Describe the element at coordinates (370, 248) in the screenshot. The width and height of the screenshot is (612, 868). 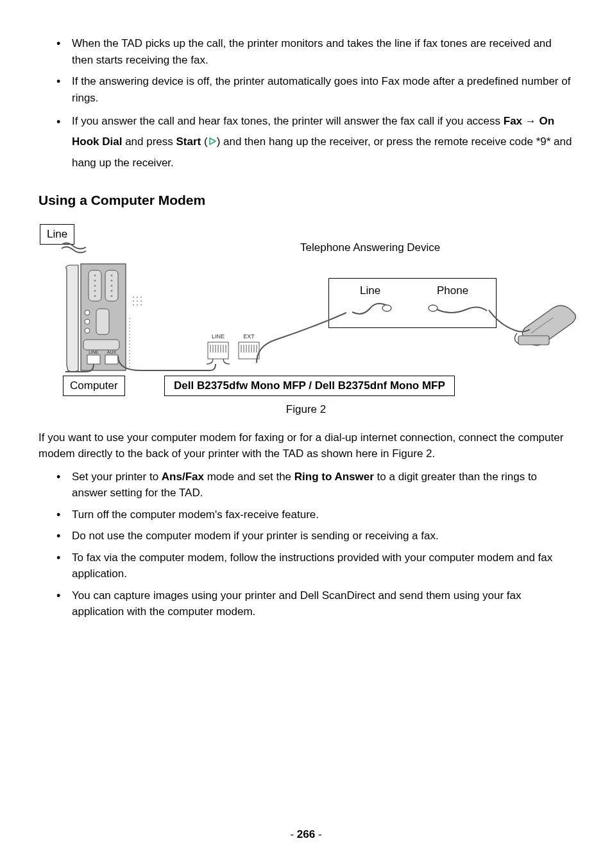
I see `tad-title: Telephone Answering Device` at that location.